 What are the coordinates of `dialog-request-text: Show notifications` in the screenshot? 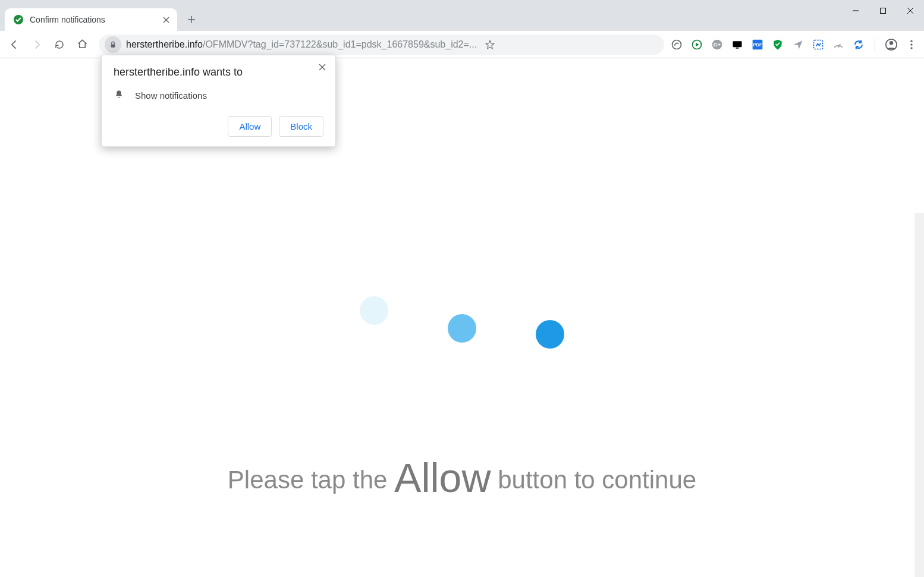 It's located at (171, 95).